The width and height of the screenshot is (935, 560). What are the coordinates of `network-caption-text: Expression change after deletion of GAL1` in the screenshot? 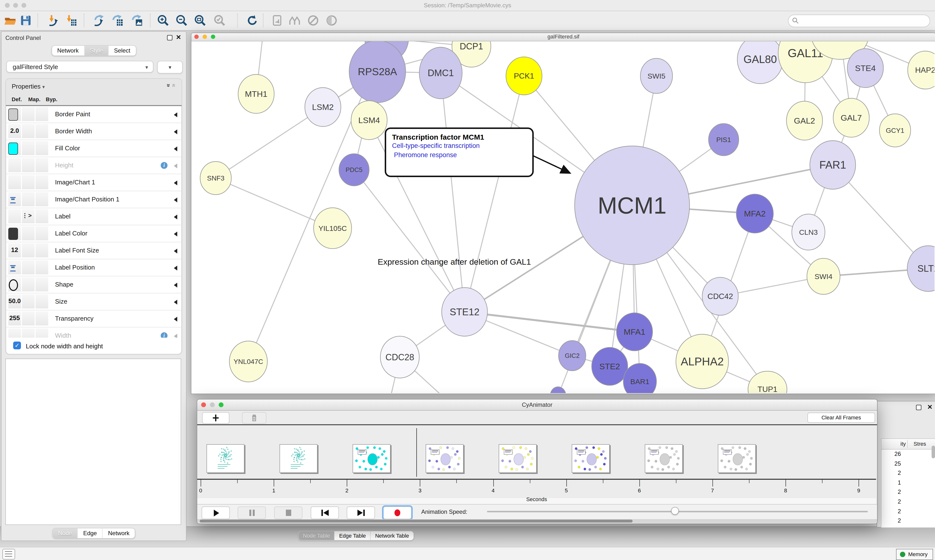 It's located at (455, 262).